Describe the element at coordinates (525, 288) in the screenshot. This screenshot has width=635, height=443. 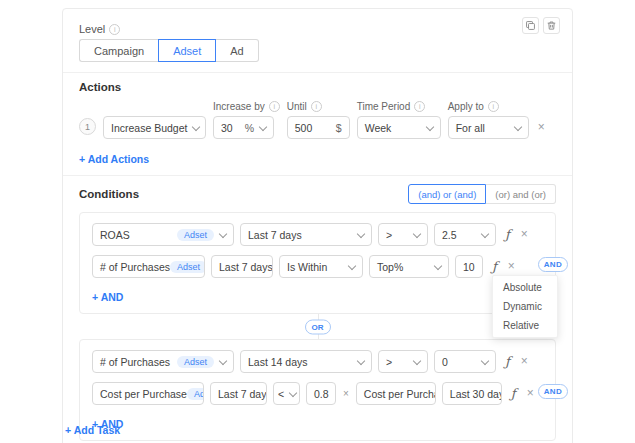
I see `menu-item-absolute: Absolute` at that location.